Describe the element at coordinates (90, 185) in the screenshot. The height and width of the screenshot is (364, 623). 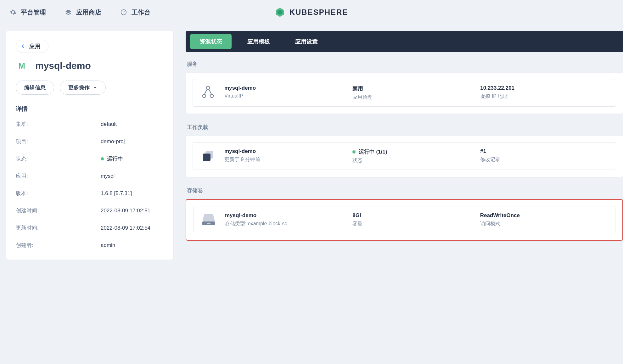
I see `details-table: 集群: default 项目: demo-proj 状态: 运行中 应用: my…` at that location.